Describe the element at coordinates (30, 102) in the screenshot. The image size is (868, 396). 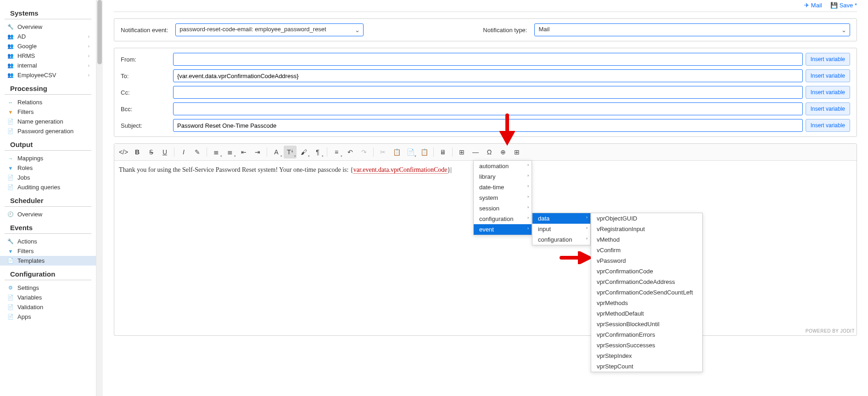
I see `sidebar-item-label: Relations` at that location.